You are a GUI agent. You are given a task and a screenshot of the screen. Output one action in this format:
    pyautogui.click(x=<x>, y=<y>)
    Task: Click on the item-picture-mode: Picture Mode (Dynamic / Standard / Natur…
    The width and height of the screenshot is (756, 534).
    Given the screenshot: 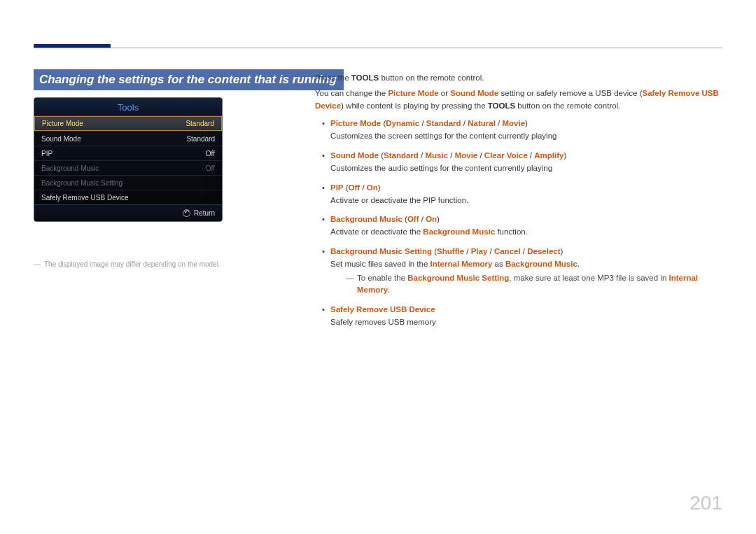 What is the action you would take?
    pyautogui.click(x=519, y=130)
    